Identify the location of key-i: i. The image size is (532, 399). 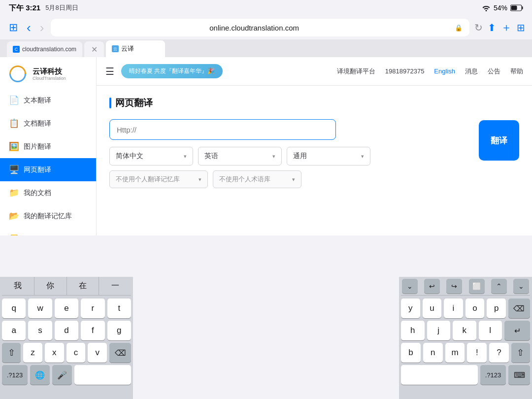
(453, 308).